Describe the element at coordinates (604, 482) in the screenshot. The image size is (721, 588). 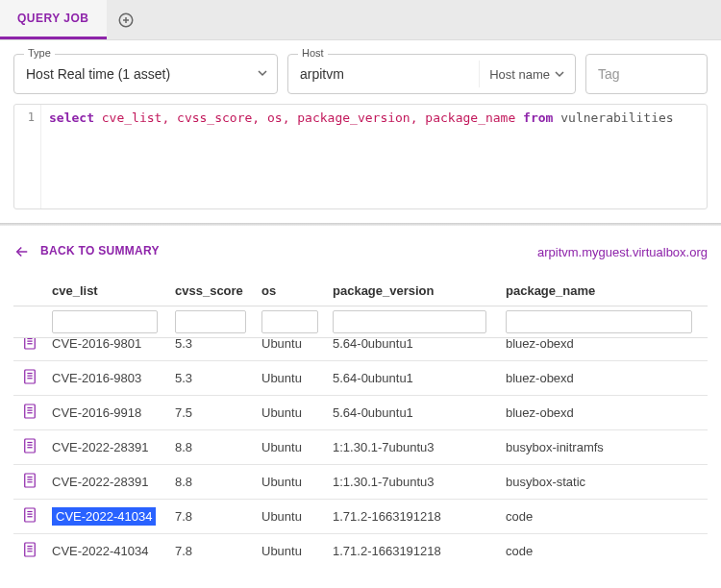
I see `cell-pkgn: busybox-static` at that location.